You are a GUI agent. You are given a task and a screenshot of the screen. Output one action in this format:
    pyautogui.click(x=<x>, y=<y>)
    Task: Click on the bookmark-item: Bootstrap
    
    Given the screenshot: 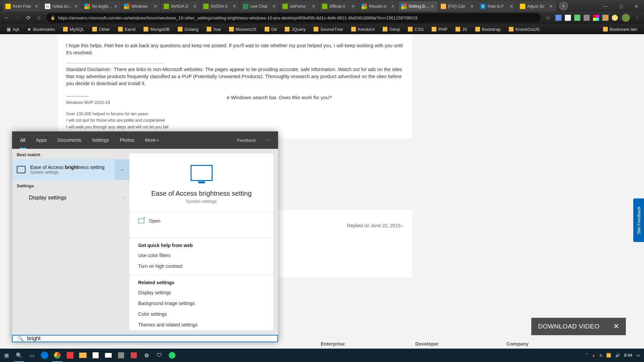 What is the action you would take?
    pyautogui.click(x=488, y=29)
    